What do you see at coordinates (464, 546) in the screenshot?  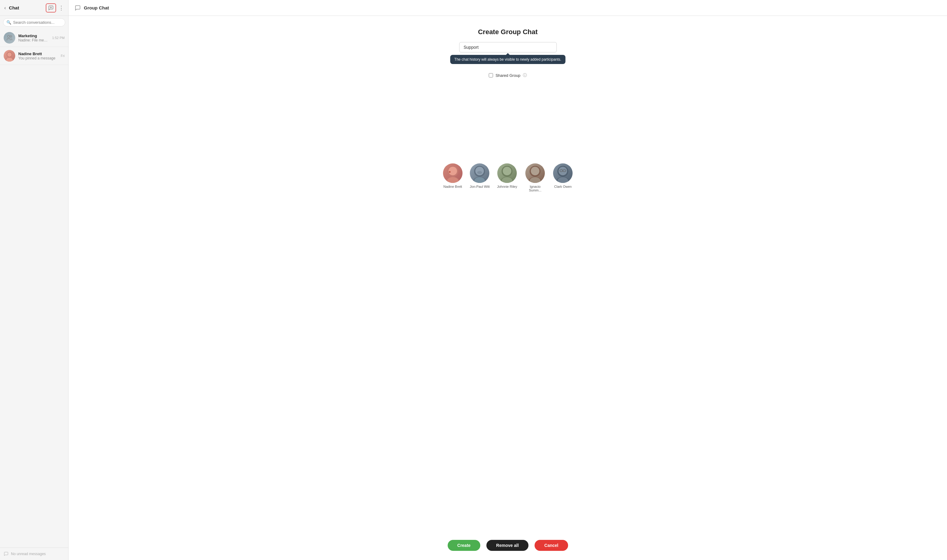 I see `create-button: Create` at bounding box center [464, 546].